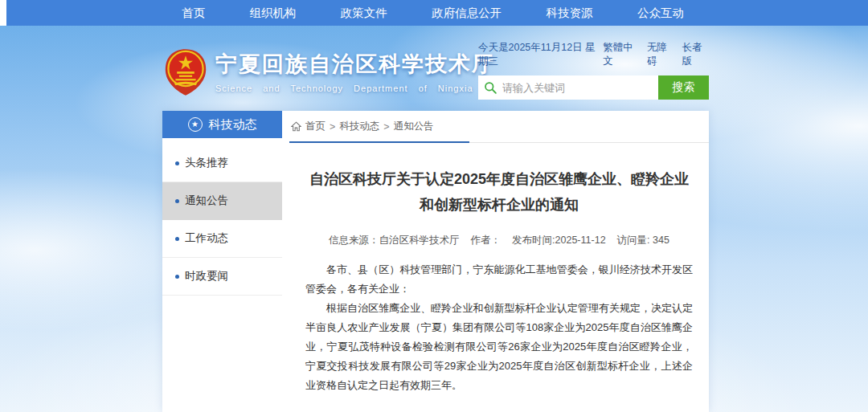 Image resolution: width=868 pixels, height=412 pixels. What do you see at coordinates (364, 13) in the screenshot?
I see `nav-item-policy: 政策文件` at bounding box center [364, 13].